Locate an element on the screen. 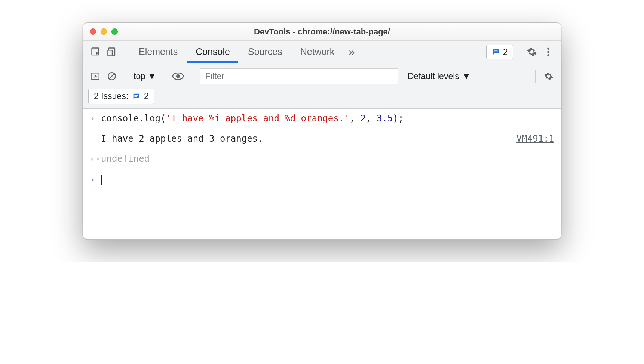 The width and height of the screenshot is (644, 364). tab-elements: Elements is located at coordinates (158, 52).